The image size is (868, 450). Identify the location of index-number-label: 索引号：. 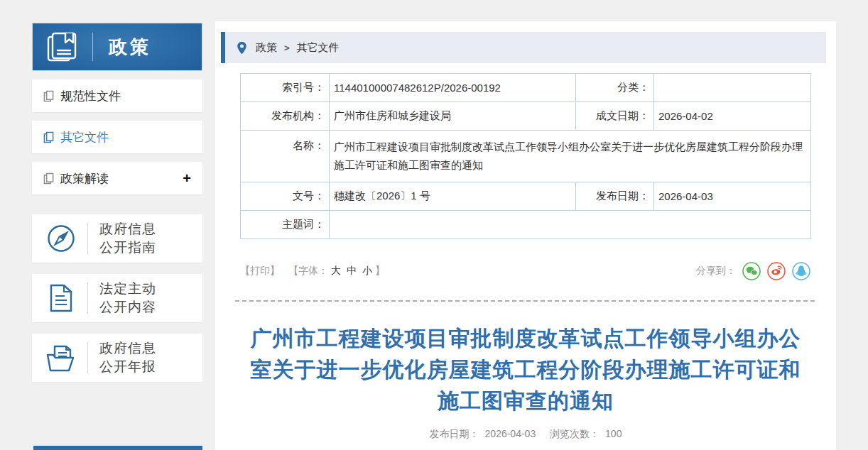
(286, 88).